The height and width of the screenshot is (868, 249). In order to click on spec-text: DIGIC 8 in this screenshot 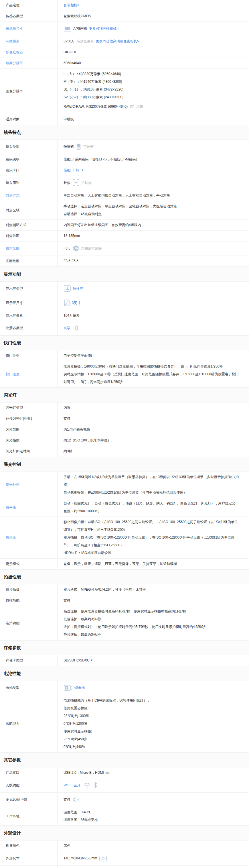, I will do `click(70, 52)`.